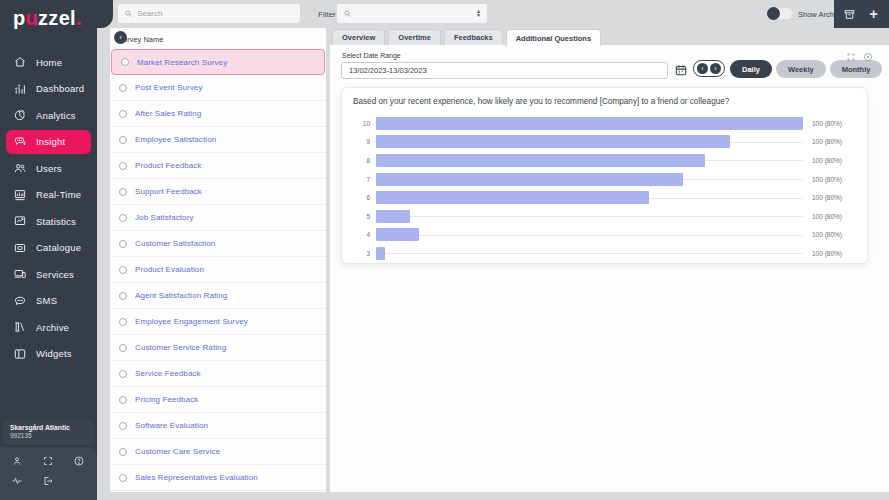 Image resolution: width=889 pixels, height=500 pixels. What do you see at coordinates (48, 196) in the screenshot?
I see `sidebar-item-real-time: Real-Time` at bounding box center [48, 196].